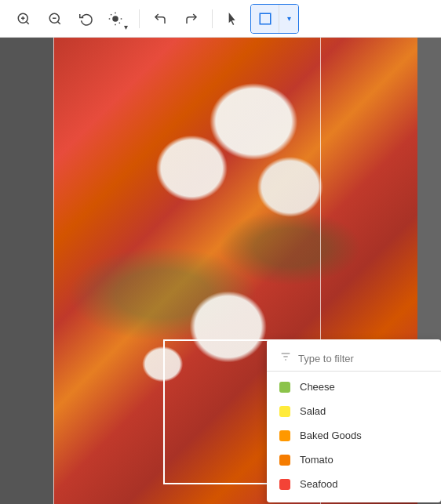  Describe the element at coordinates (319, 484) in the screenshot. I see `label-text-seafood: Seafood` at that location.